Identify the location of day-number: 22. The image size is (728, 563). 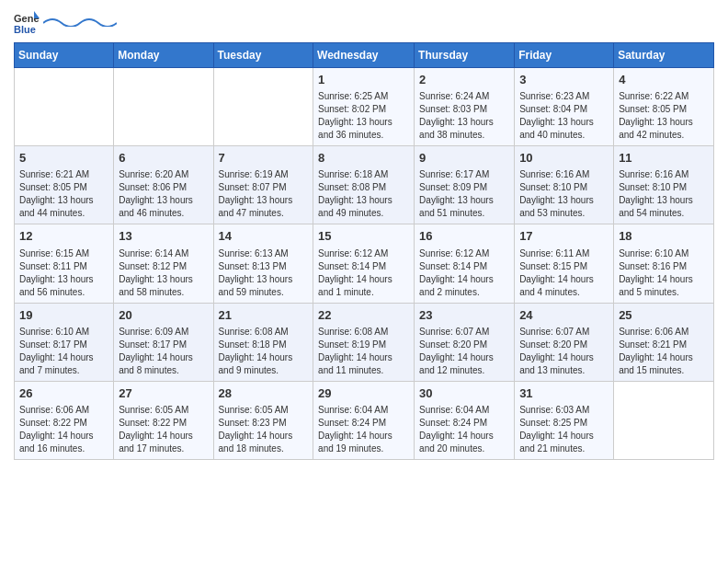
(364, 316).